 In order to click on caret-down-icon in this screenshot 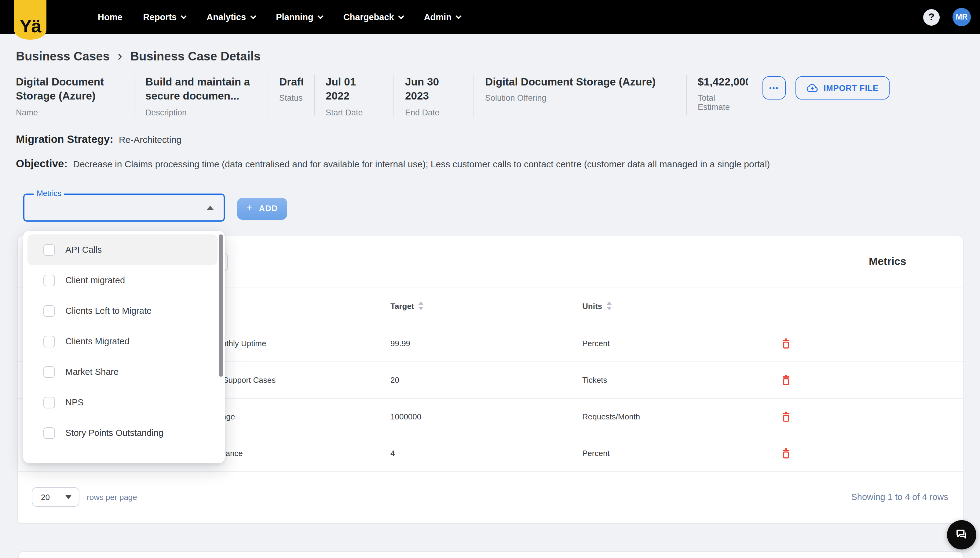, I will do `click(68, 497)`.